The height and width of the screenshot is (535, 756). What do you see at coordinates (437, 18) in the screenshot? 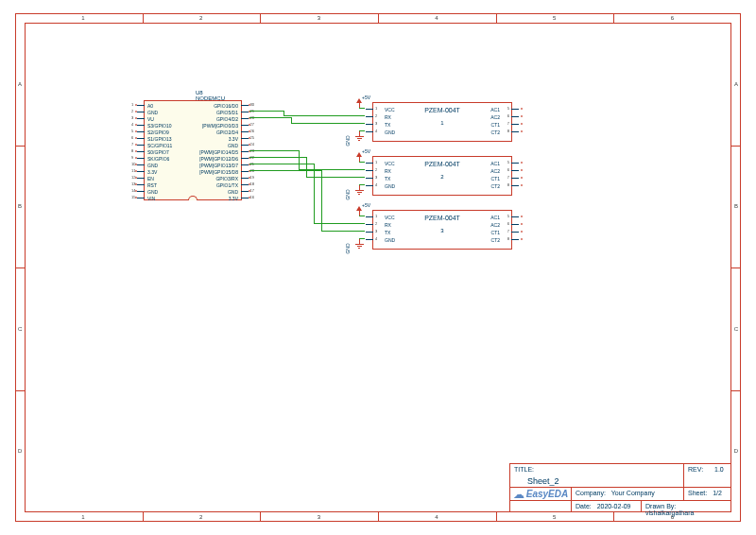
I see `ruler-col: 4` at bounding box center [437, 18].